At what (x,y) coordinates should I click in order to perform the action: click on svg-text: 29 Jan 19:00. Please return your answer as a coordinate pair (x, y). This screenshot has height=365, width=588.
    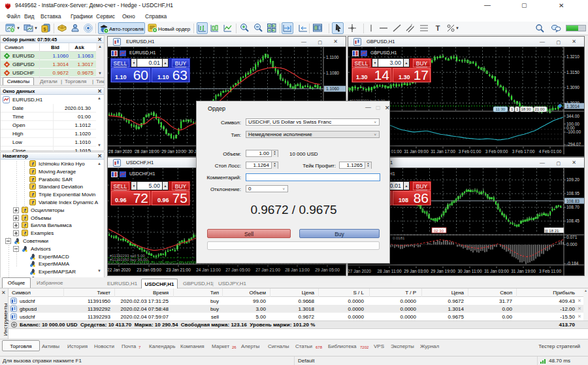
    Looking at the image, I should click on (443, 271).